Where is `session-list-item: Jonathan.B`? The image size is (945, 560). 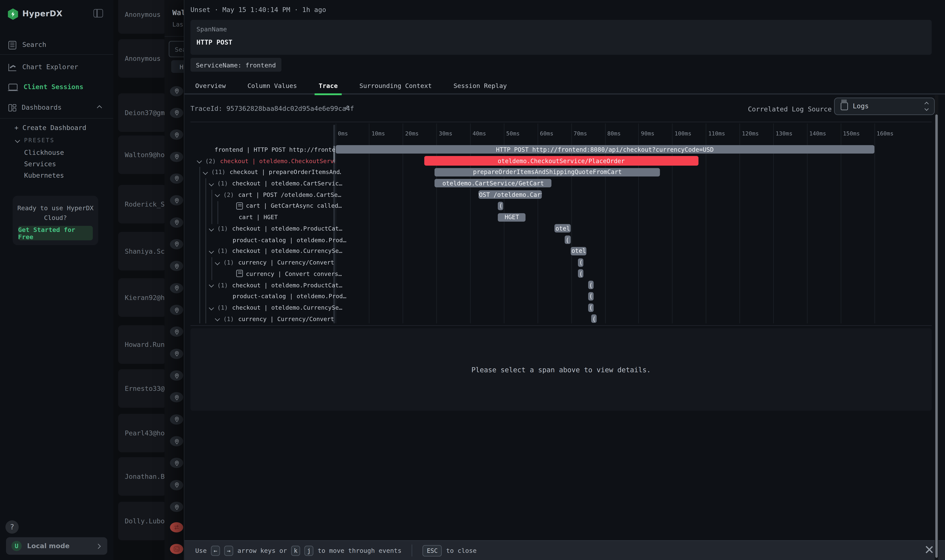 session-list-item: Jonathan.B is located at coordinates (141, 476).